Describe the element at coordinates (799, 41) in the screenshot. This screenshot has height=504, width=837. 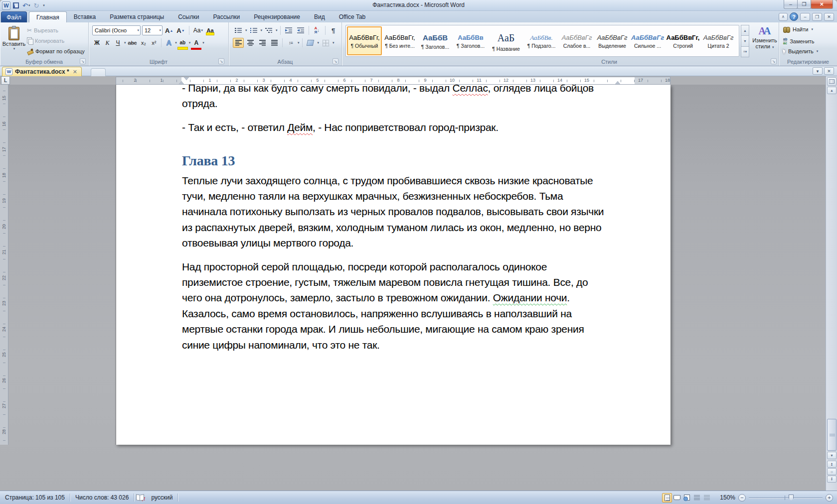
I see `replace-button: abacЗаменить` at that location.